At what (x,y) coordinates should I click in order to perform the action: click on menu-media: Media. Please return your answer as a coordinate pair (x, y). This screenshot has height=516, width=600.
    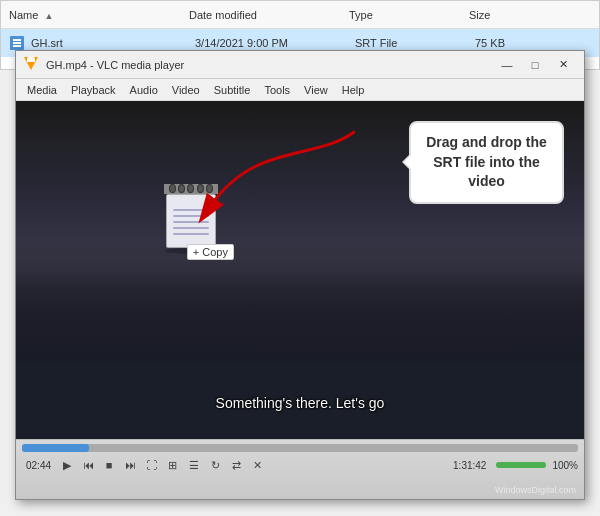
    Looking at the image, I should click on (42, 90).